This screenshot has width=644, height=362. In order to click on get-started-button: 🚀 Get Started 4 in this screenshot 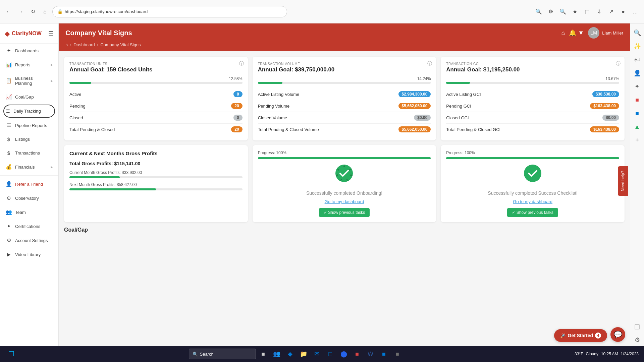, I will do `click(581, 336)`.